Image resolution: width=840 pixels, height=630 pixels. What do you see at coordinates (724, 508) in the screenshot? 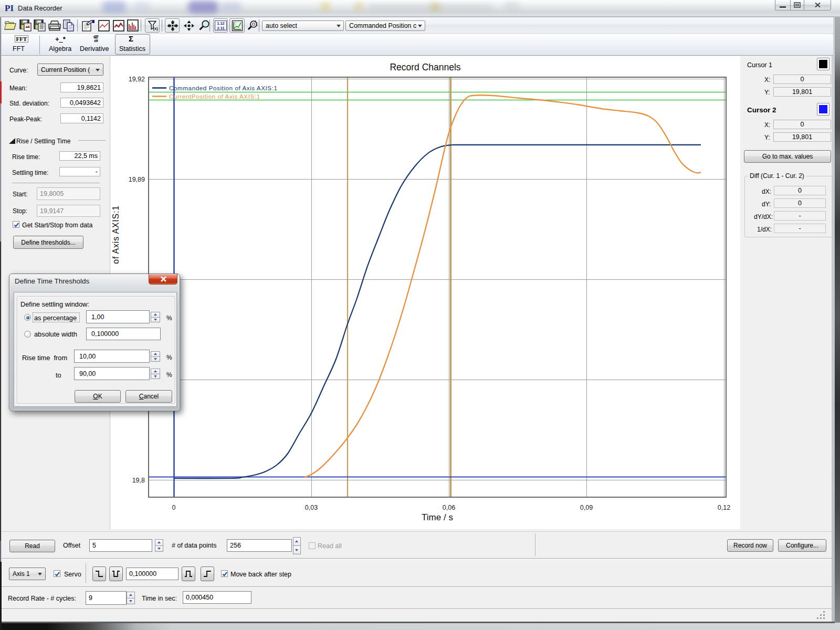
I see `svg-text: 0,12` at bounding box center [724, 508].